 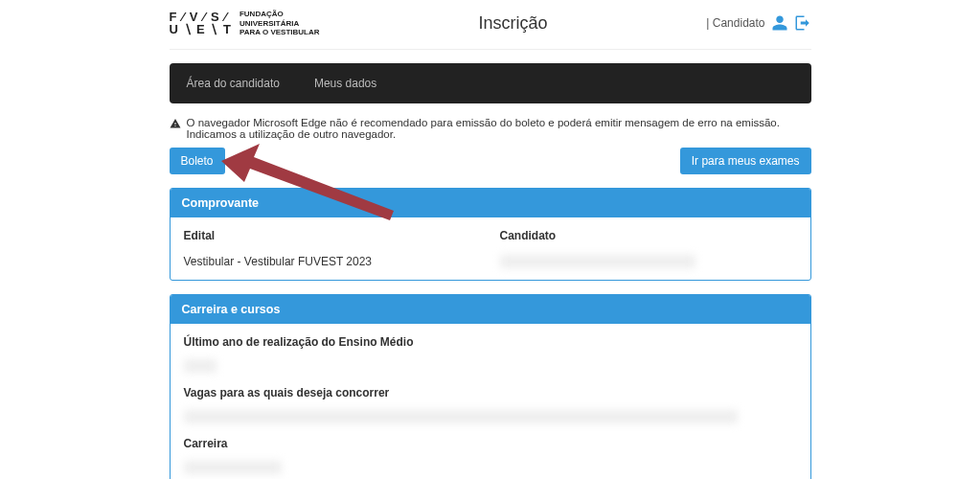 I want to click on user-icon, so click(x=780, y=23).